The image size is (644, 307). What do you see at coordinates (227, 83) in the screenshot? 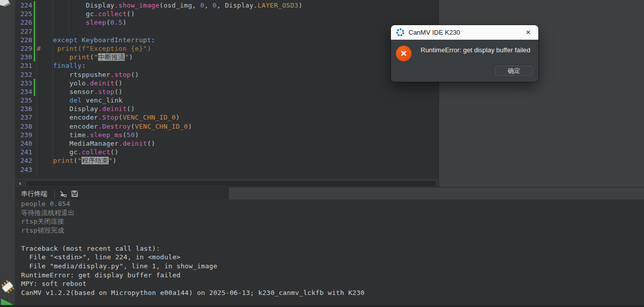
I see `code-line: 233 yolo.deinit()` at bounding box center [227, 83].